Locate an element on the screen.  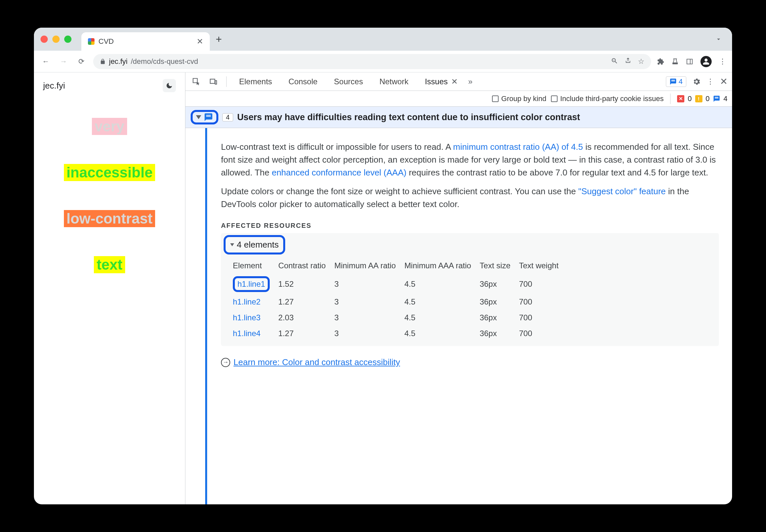
tab-console: Console is located at coordinates (303, 82).